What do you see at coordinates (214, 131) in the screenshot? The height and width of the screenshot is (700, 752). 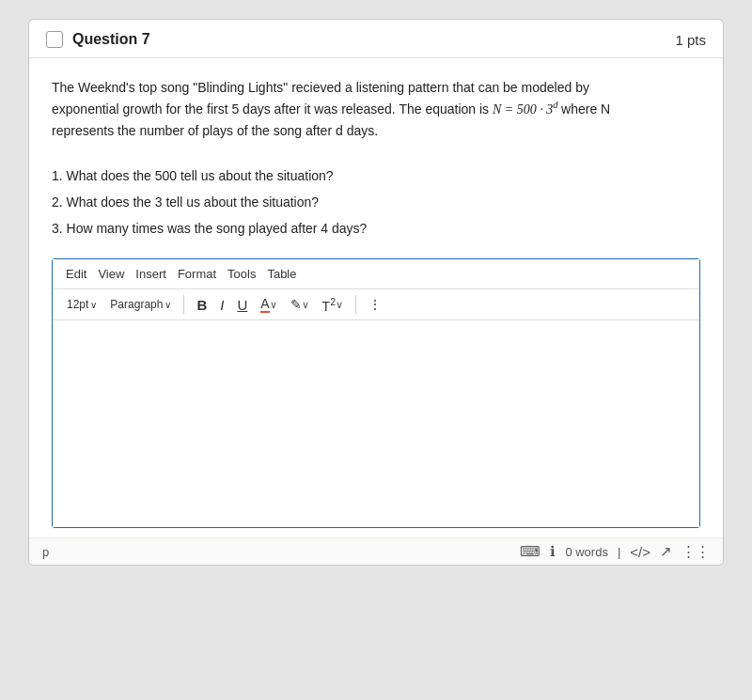 I see `body-line4: represents the number of plays of the so…` at bounding box center [214, 131].